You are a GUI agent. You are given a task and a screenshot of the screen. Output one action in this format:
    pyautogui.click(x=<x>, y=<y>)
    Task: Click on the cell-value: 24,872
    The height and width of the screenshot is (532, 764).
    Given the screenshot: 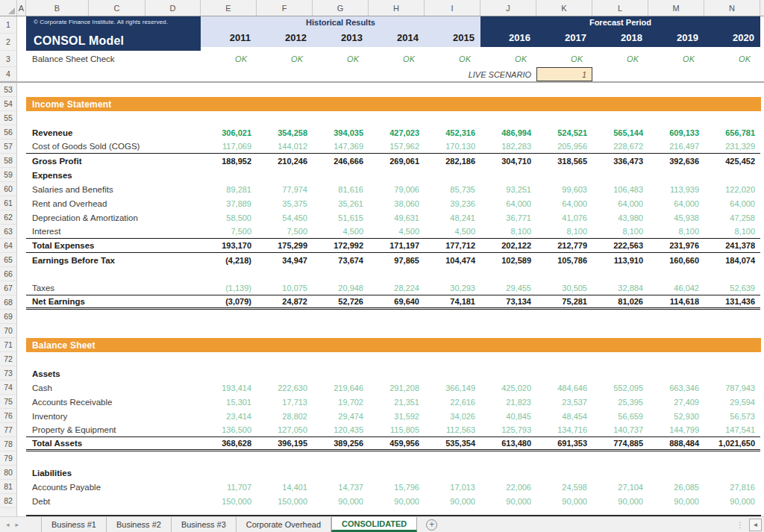 What is the action you would take?
    pyautogui.click(x=285, y=303)
    